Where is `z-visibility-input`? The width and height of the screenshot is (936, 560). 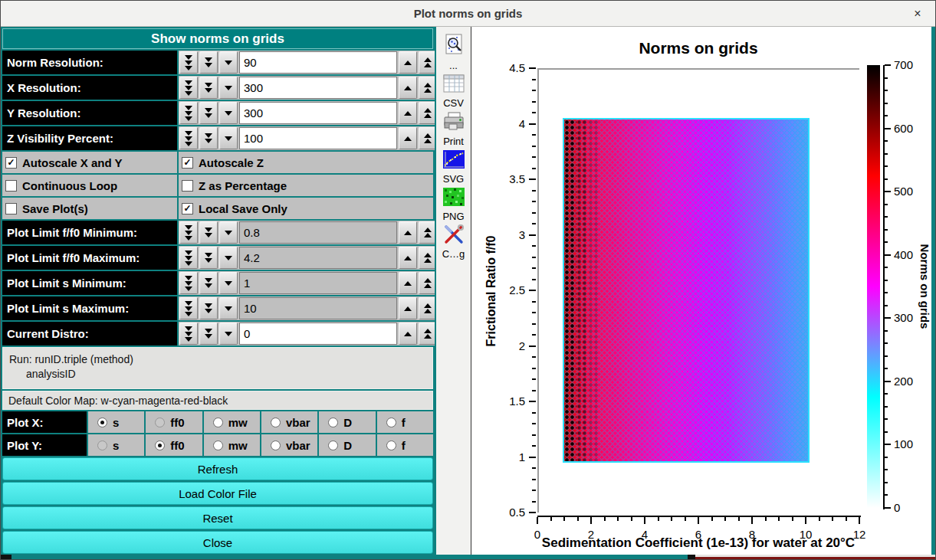 z-visibility-input is located at coordinates (318, 138).